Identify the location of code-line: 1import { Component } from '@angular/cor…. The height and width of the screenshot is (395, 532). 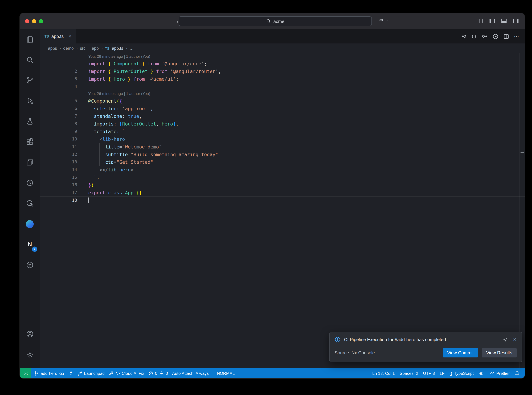
(282, 64).